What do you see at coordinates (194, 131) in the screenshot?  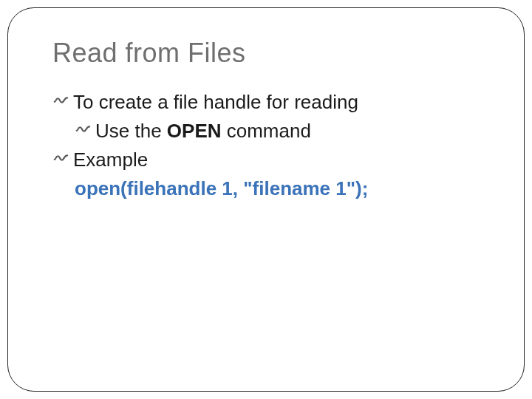 I see `keyword-open: OPEN` at bounding box center [194, 131].